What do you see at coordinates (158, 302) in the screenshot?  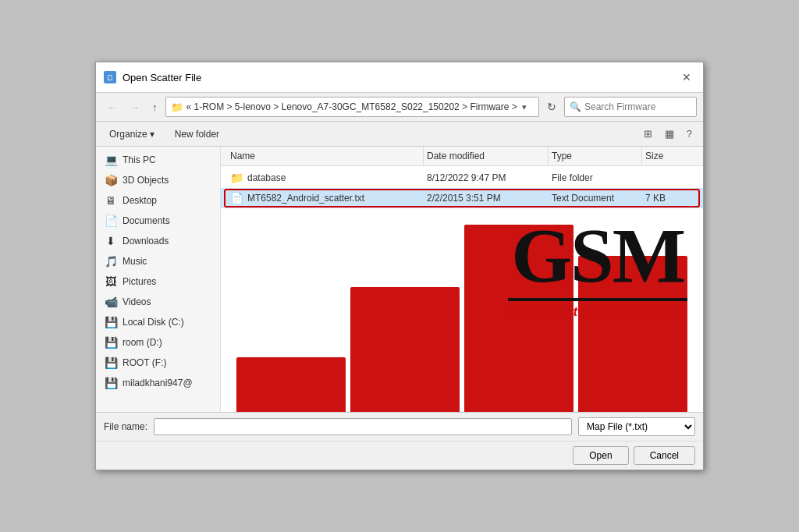 I see `sidebar-item-Videos: 📹Videos` at bounding box center [158, 302].